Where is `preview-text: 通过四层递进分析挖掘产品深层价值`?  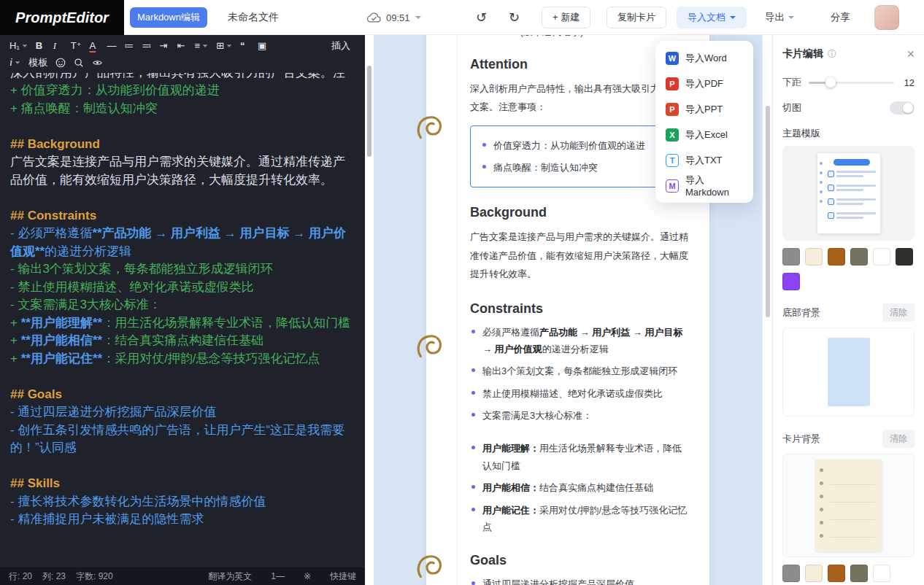
preview-text: 通过四层递进分析挖掘产品深层价值 is located at coordinates (558, 582).